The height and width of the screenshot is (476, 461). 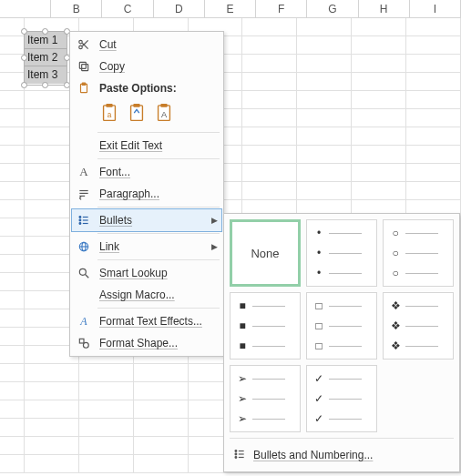 What do you see at coordinates (153, 220) in the screenshot?
I see `menu-label: Bullets` at bounding box center [153, 220].